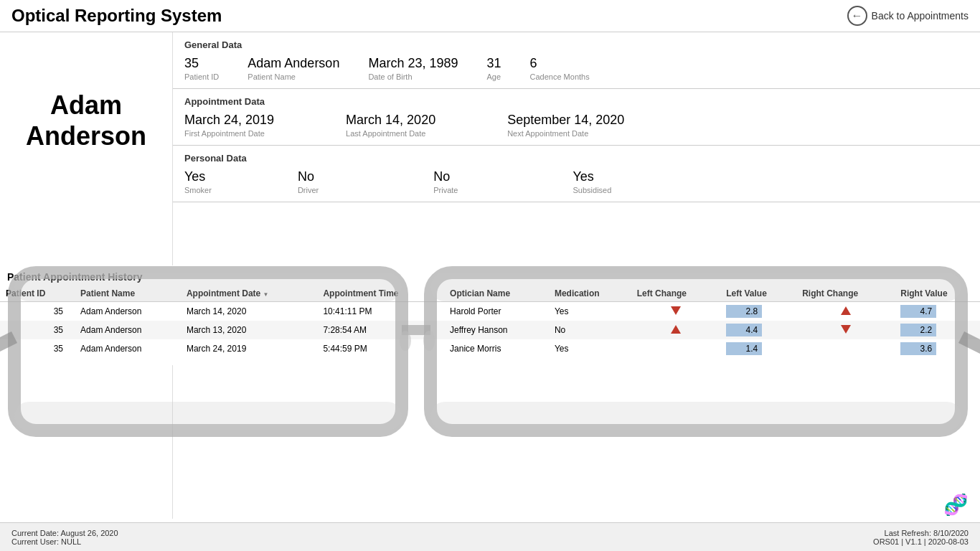  Describe the element at coordinates (577, 44) in the screenshot. I see `general-data-title: General Data` at that location.